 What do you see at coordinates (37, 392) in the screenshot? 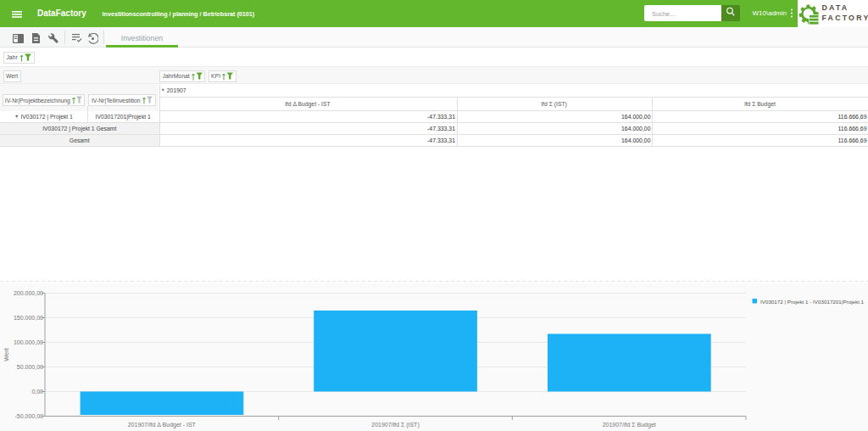
I see `svg-text: 0,00` at bounding box center [37, 392].